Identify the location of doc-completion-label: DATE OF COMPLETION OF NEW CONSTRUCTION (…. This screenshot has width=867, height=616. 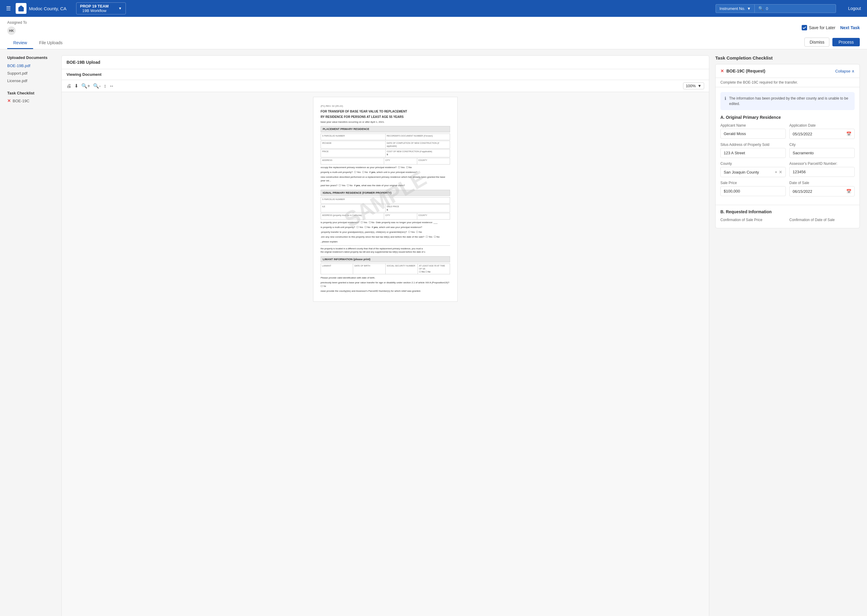
(418, 145).